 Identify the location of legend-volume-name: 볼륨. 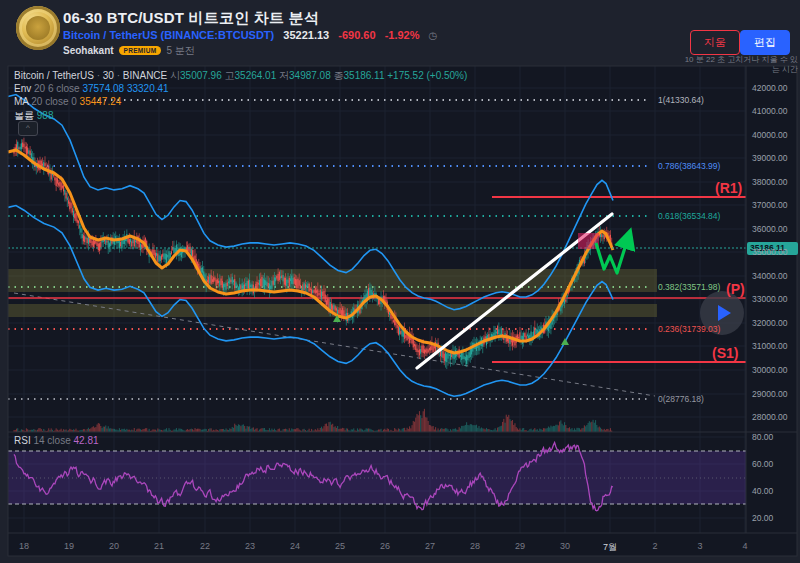
(24, 116).